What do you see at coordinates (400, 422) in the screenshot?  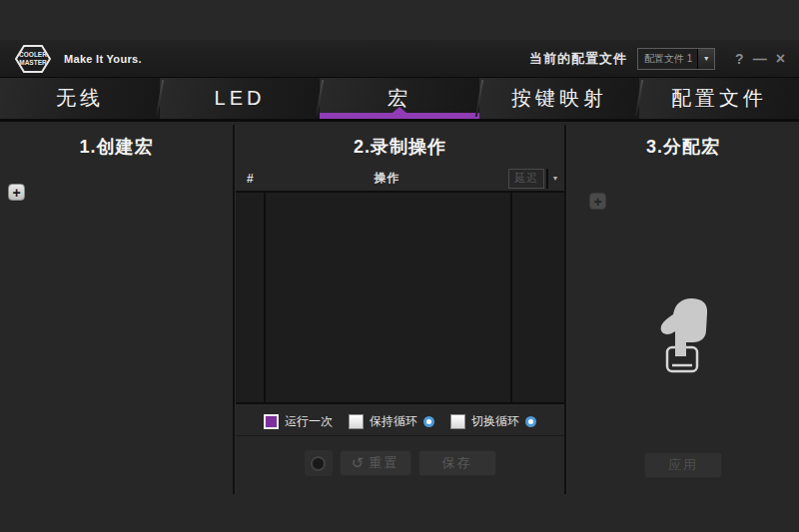 I see `playback-options: 运行一次 保持循环 切换循环` at bounding box center [400, 422].